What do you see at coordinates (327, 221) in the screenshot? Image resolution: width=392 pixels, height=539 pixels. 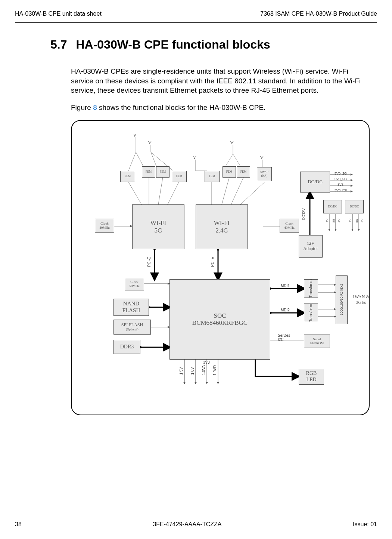 I see `label-2v-a: 2V` at bounding box center [327, 221].